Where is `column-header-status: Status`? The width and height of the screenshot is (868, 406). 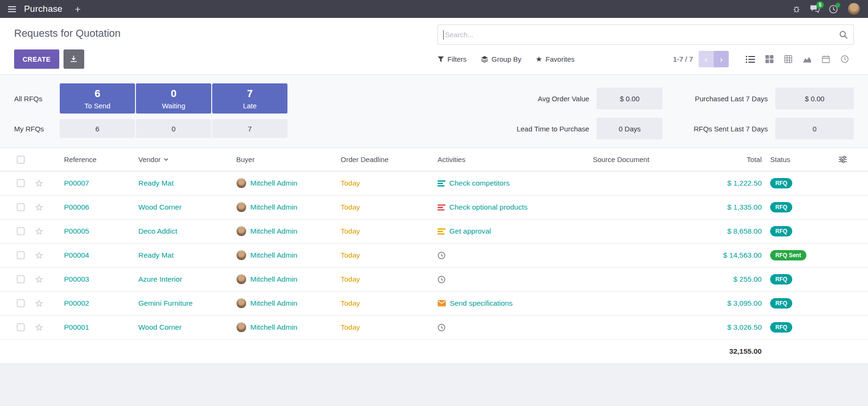
column-header-status: Status is located at coordinates (797, 159).